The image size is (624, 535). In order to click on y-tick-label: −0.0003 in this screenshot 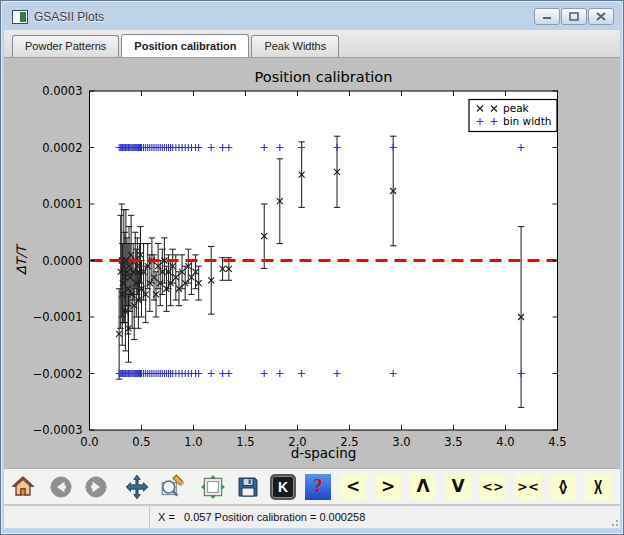, I will do `click(58, 430)`.